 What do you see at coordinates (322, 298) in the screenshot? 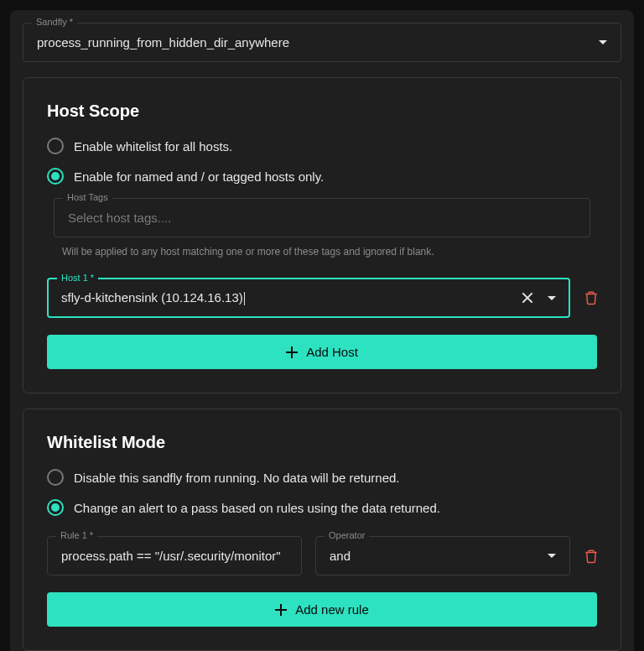
I see `host-1-row: Host 1 * sfly-d-kitchensink (10.124.16.1…` at bounding box center [322, 298].